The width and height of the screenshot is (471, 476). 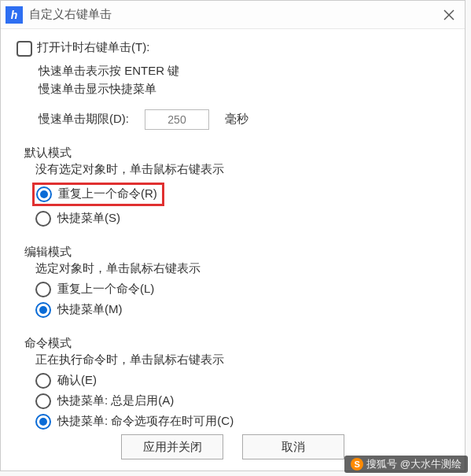 I want to click on apply-close-button: 应用并关闭, so click(x=172, y=447).